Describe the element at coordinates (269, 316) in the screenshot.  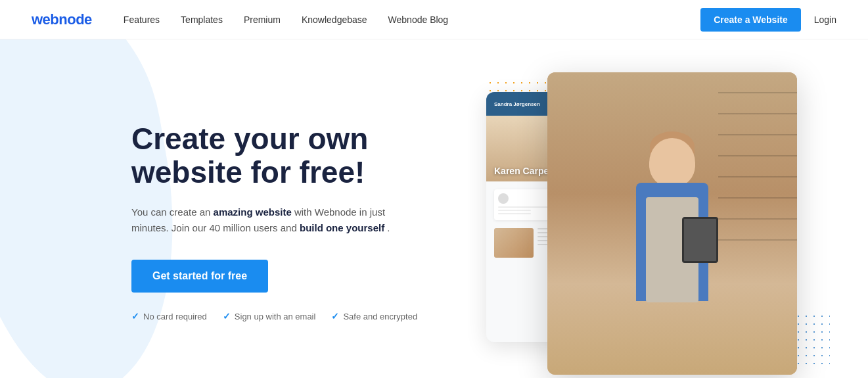
I see `trust-email: ✓ Sign up with an email` at that location.